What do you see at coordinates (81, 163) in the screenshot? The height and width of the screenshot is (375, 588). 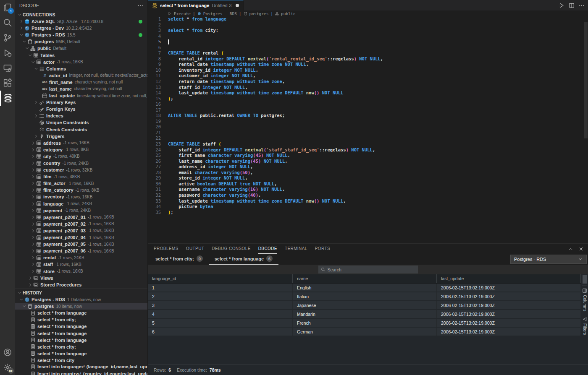 I see `tree-item-country: country-1 rows, 24KB` at bounding box center [81, 163].